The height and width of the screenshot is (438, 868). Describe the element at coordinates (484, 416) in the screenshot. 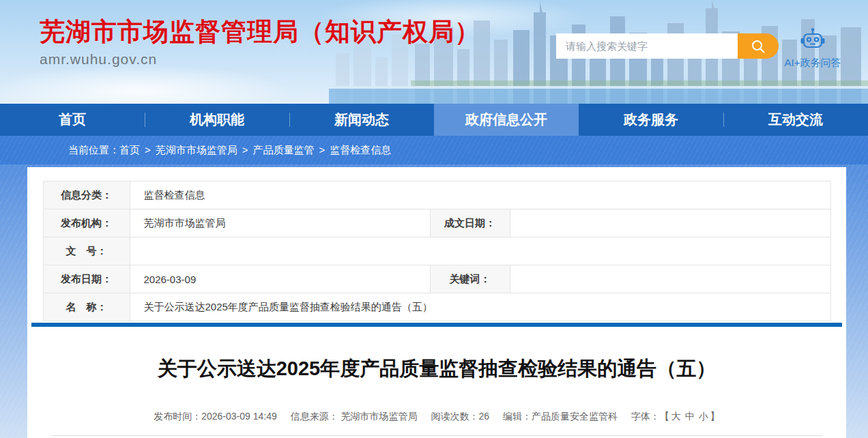

I see `meta-views-value: 26` at that location.